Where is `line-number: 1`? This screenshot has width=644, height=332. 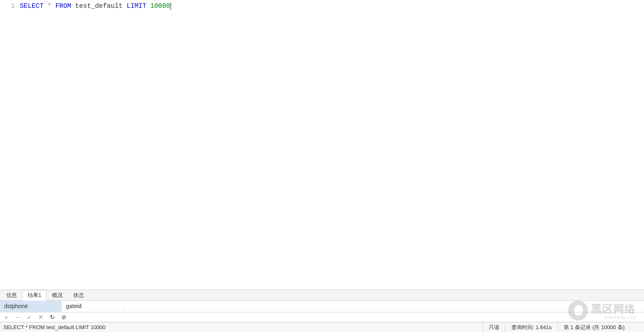 line-number: 1 is located at coordinates (13, 6).